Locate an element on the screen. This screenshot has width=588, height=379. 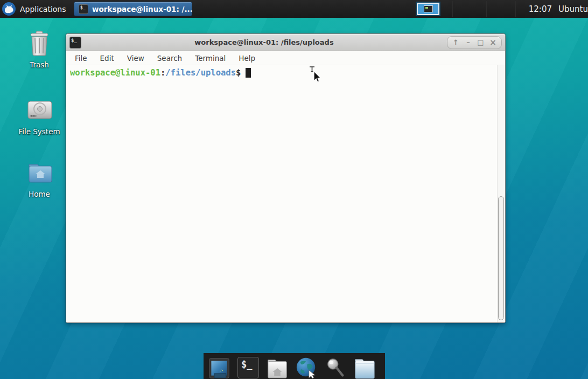
show-desktop-icon is located at coordinates (219, 368).